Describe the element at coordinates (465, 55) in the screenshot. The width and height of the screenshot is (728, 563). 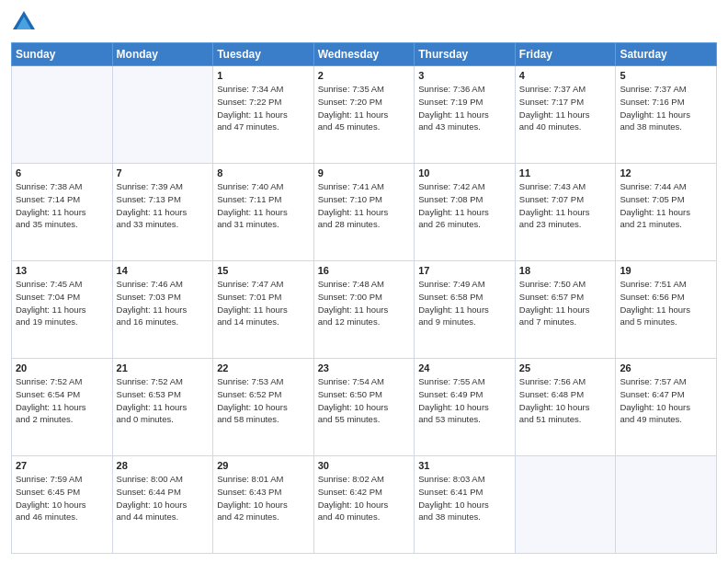
I see `day-header-thursday: Thursday` at that location.